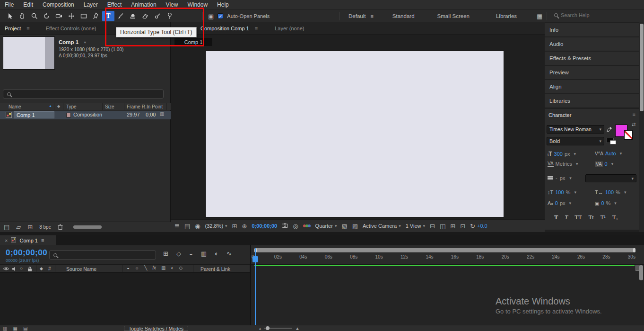 The height and width of the screenshot is (331, 644). What do you see at coordinates (7, 227) in the screenshot?
I see `interpret-footage-icon: ▤` at bounding box center [7, 227].